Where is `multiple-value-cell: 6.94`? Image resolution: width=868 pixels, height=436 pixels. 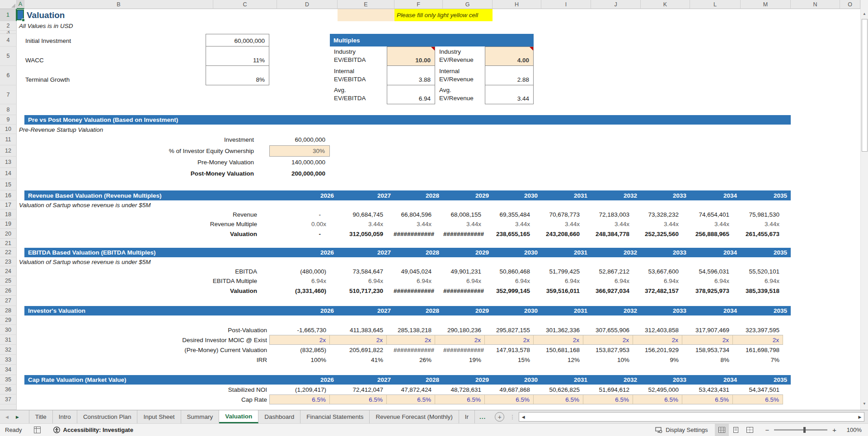 multiple-value-cell: 6.94 is located at coordinates (411, 95).